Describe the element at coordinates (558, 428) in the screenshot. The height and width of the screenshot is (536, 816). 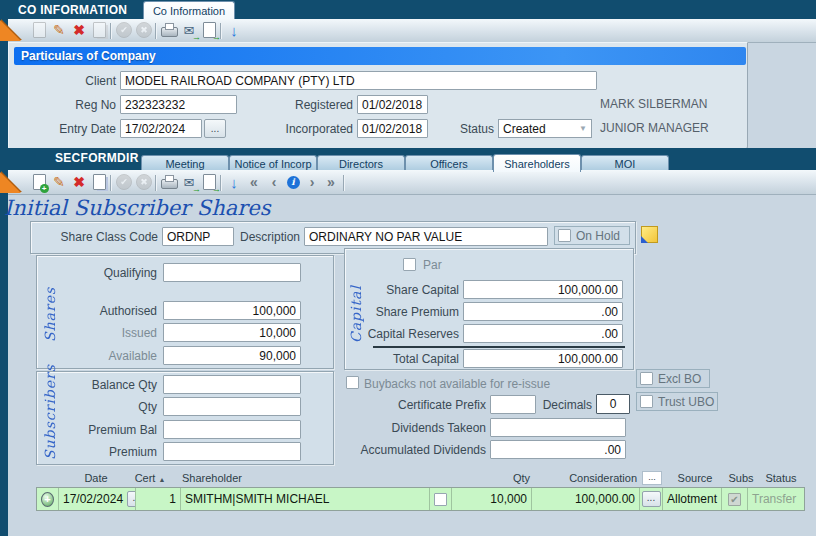
I see `dividends-takeon-field` at that location.